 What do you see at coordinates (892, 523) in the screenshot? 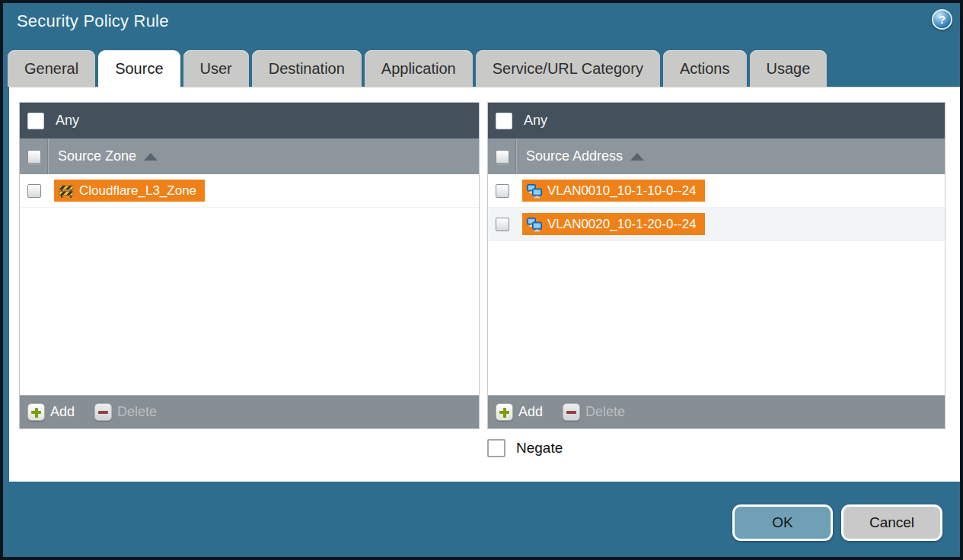
I see `cancel-button: Cancel` at bounding box center [892, 523].